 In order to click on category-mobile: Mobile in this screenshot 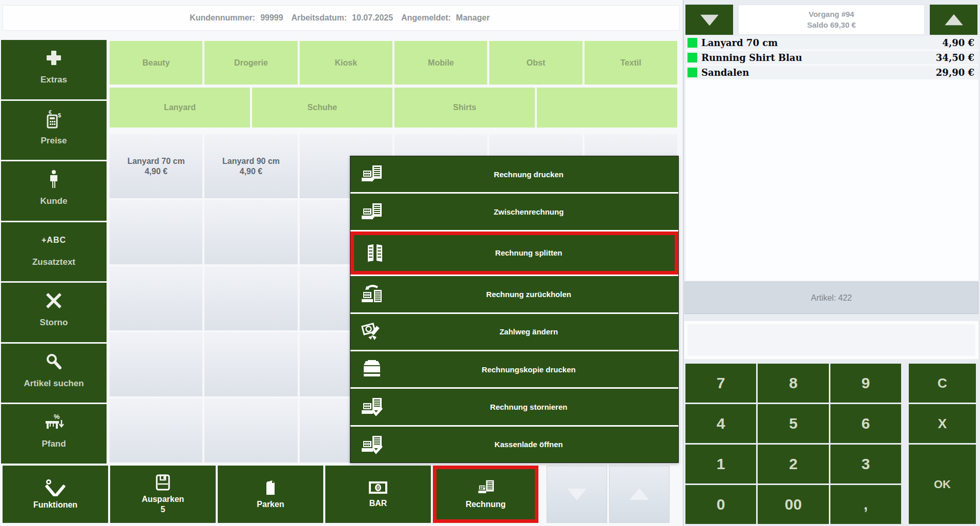, I will do `click(441, 62)`.